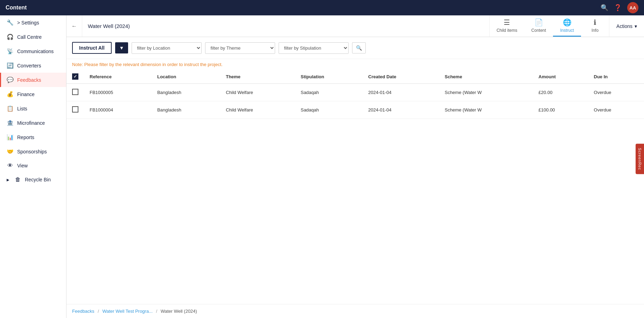 The height and width of the screenshot is (318, 644). What do you see at coordinates (118, 77) in the screenshot?
I see `col-reference: Reference` at bounding box center [118, 77].